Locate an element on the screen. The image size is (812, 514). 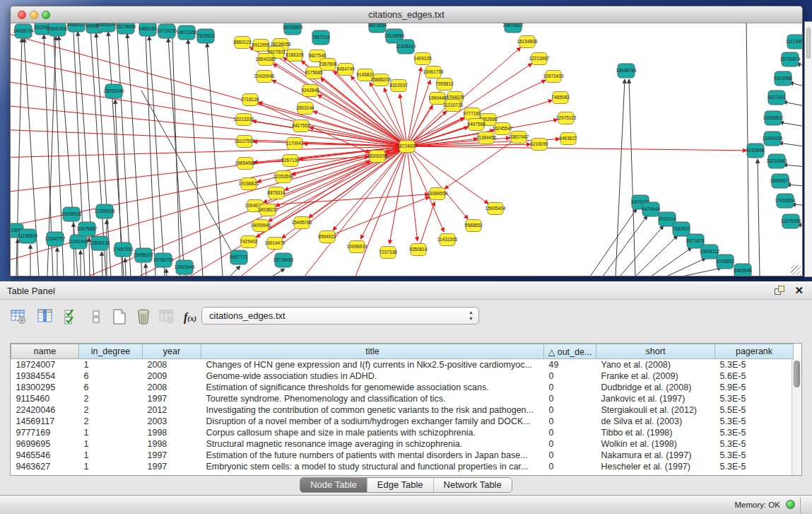
cell-short: Wolkin et al. (1998) is located at coordinates (656, 444).